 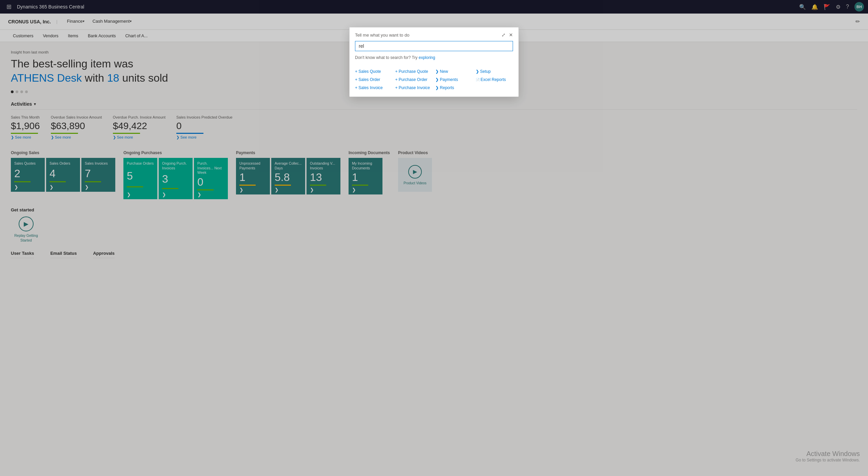 I want to click on qa-sales-invoice: Sales Invoice, so click(x=374, y=88).